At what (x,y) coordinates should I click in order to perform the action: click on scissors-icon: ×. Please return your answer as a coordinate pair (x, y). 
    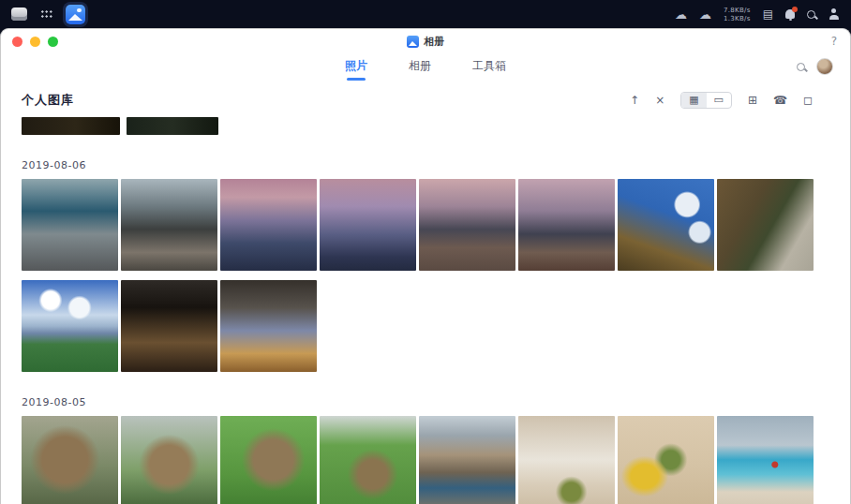
    Looking at the image, I should click on (660, 100).